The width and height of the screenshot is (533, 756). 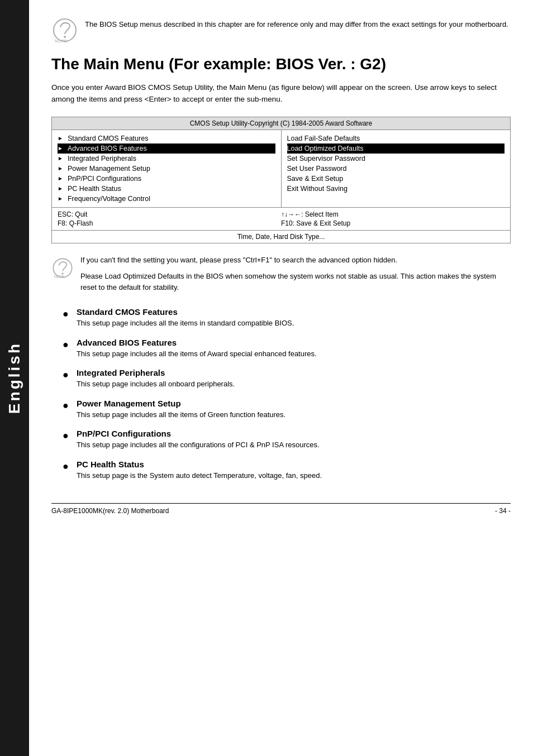 What do you see at coordinates (296, 277) in the screenshot?
I see `note-content-2: If you can't find the setting you want, …` at bounding box center [296, 277].